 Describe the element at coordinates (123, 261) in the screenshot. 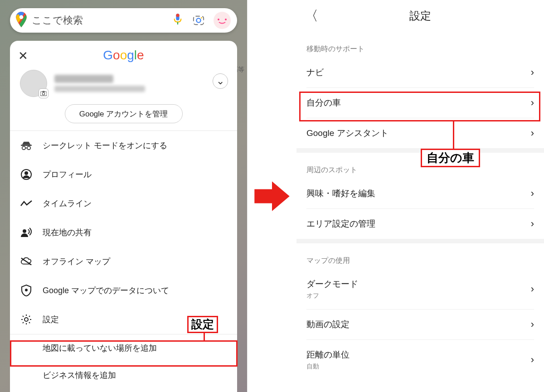

I see `menu-offline-maps: オフライン マップ` at that location.